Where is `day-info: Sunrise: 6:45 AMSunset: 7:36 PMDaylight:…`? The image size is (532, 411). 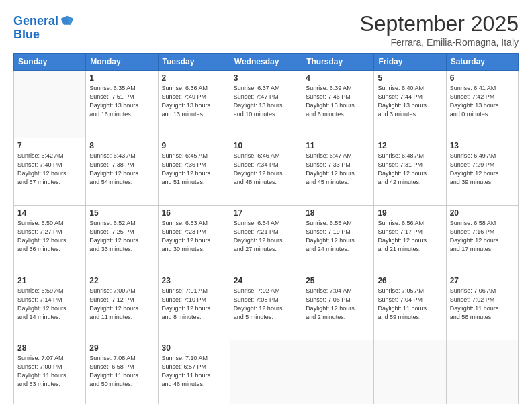
day-info: Sunrise: 6:45 AMSunset: 7:36 PMDaylight:… is located at coordinates (194, 169).